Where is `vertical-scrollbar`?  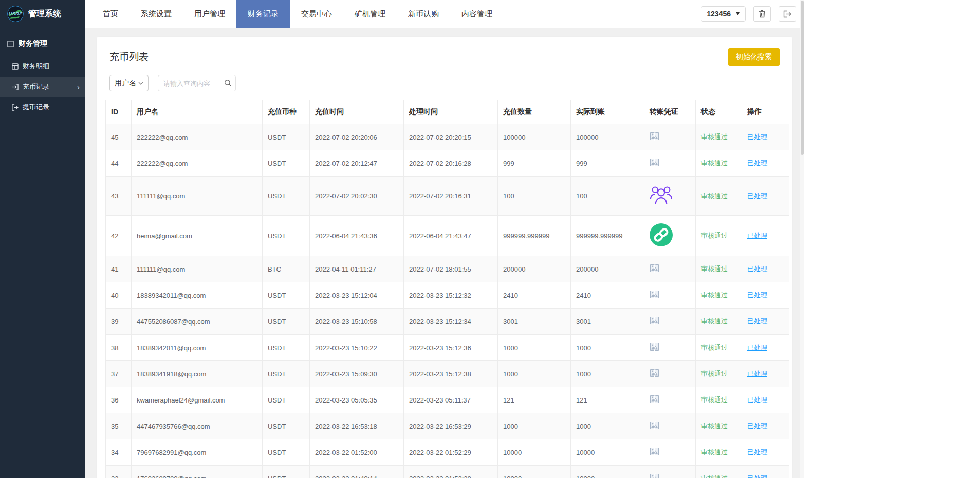
vertical-scrollbar is located at coordinates (802, 239).